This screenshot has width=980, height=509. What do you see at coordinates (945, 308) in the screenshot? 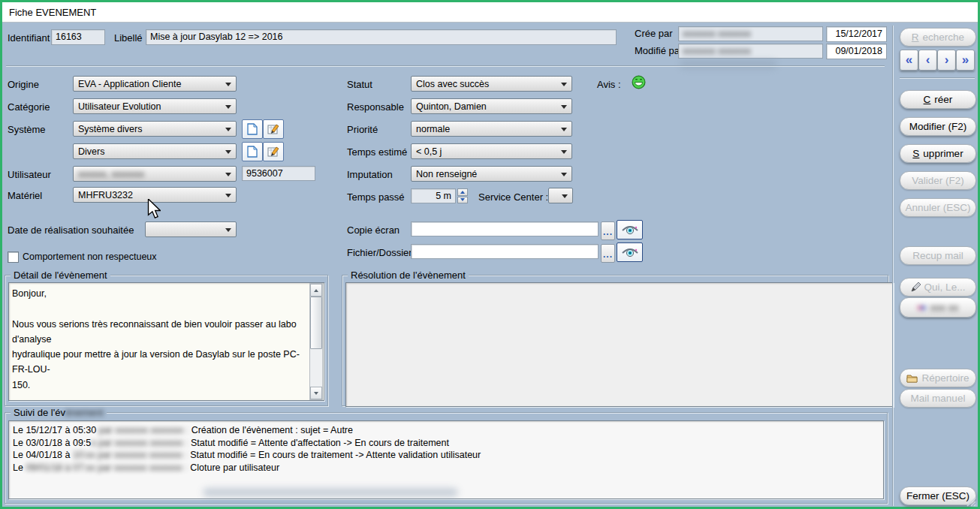
I see `redacted-label: xxx xx` at bounding box center [945, 308].